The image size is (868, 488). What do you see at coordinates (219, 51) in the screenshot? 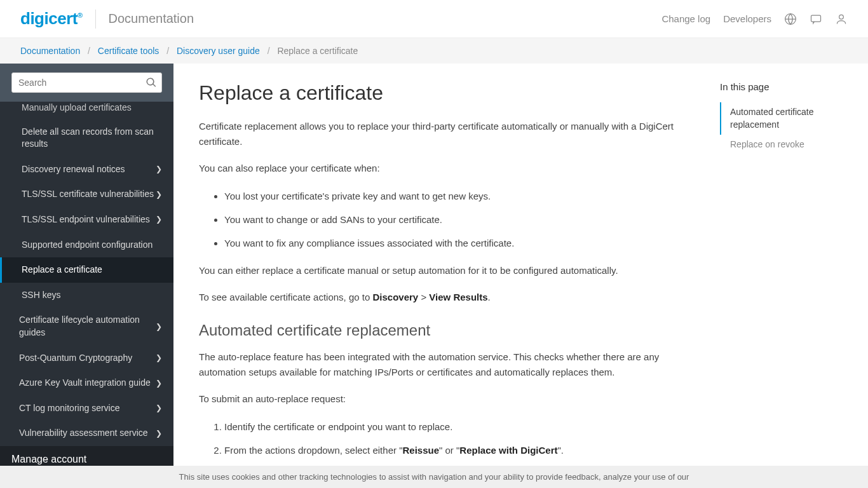
I see `breadcrumb-link: Discovery user guide` at bounding box center [219, 51].